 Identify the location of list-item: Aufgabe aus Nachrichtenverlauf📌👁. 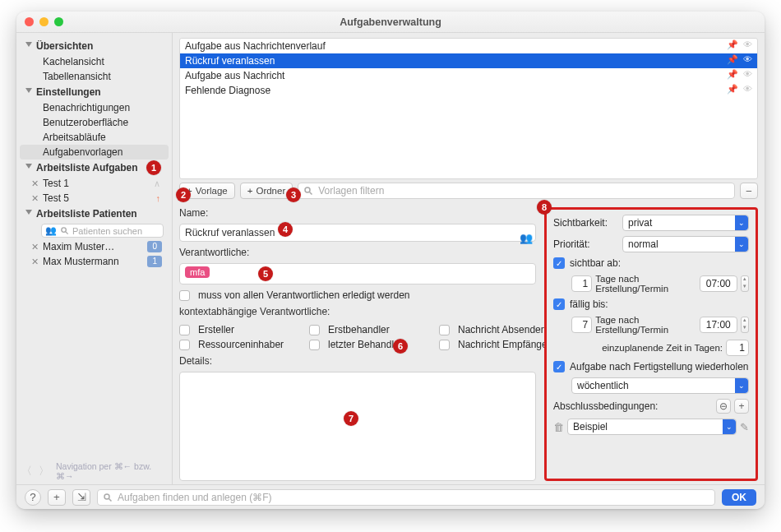
(469, 46).